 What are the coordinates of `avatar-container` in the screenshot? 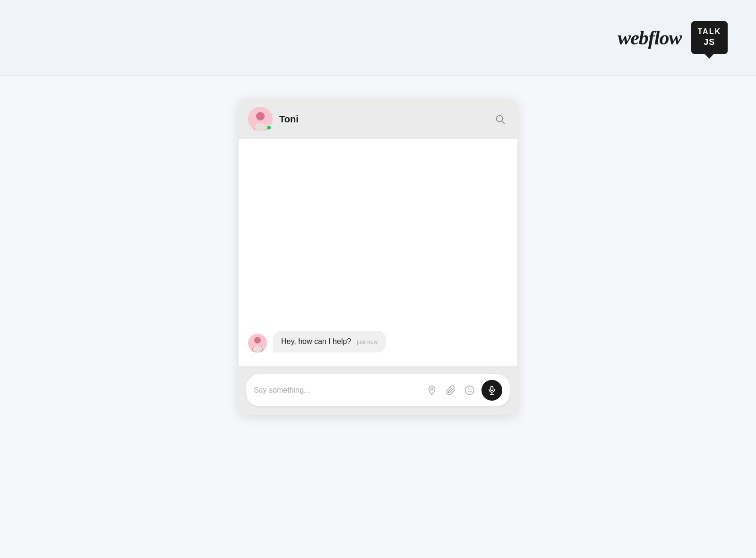 It's located at (260, 119).